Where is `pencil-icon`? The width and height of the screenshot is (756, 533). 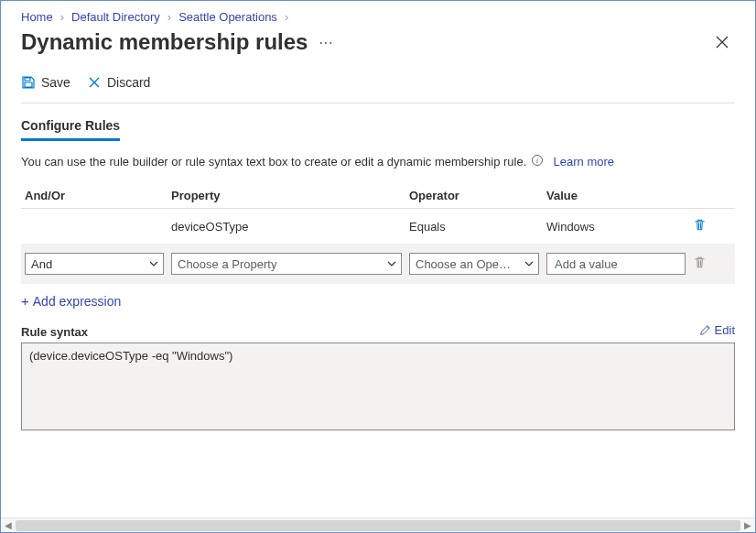 pencil-icon is located at coordinates (705, 330).